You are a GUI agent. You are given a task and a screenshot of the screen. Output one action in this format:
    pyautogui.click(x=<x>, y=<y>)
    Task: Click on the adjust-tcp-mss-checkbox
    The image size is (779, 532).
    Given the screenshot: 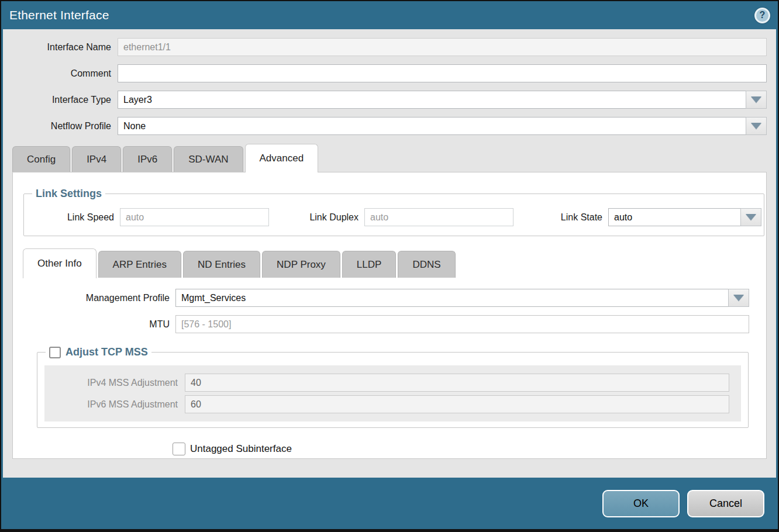 What is the action you would take?
    pyautogui.click(x=55, y=353)
    